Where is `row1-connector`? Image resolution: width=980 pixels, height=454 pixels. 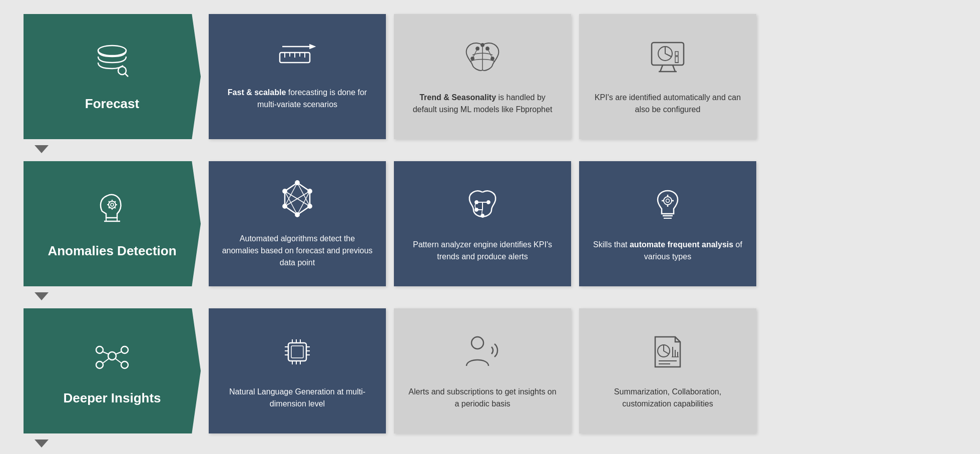
row1-connector is located at coordinates (390, 150).